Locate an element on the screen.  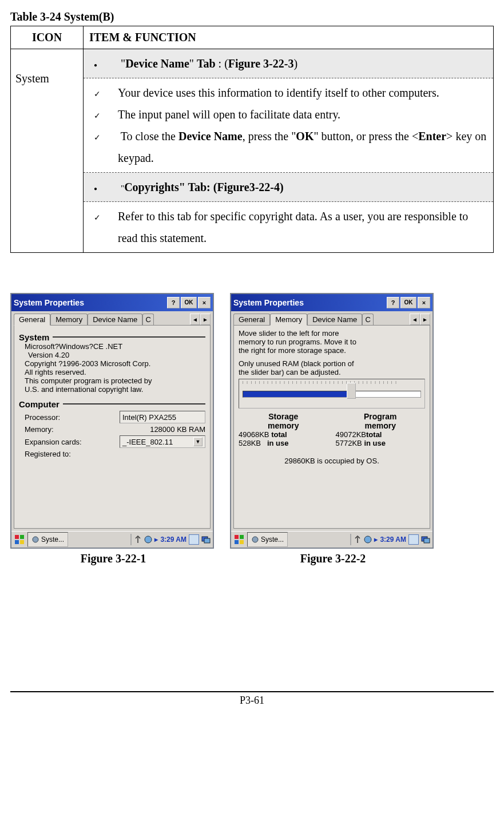
bullet-device-name: "Device Name" Tab : (Figure 3-22-3) is located at coordinates (288, 64).